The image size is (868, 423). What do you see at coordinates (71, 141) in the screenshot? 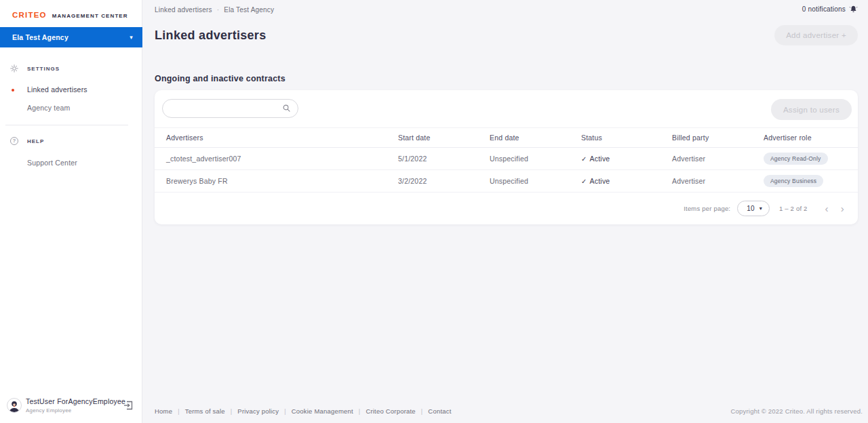
I see `sidebar-section-help: ? HELP` at bounding box center [71, 141].